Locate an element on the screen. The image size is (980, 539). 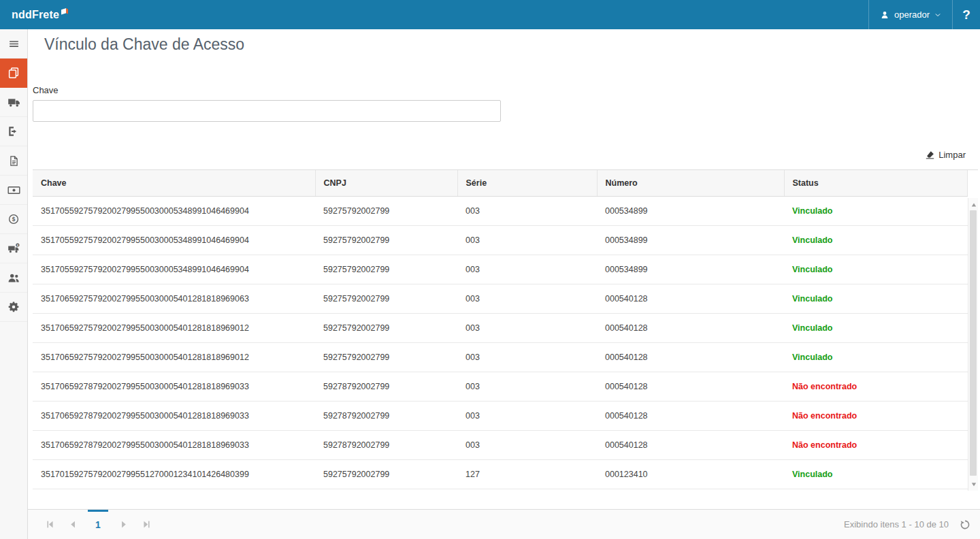
sidebar-item-settings is located at coordinates (14, 308).